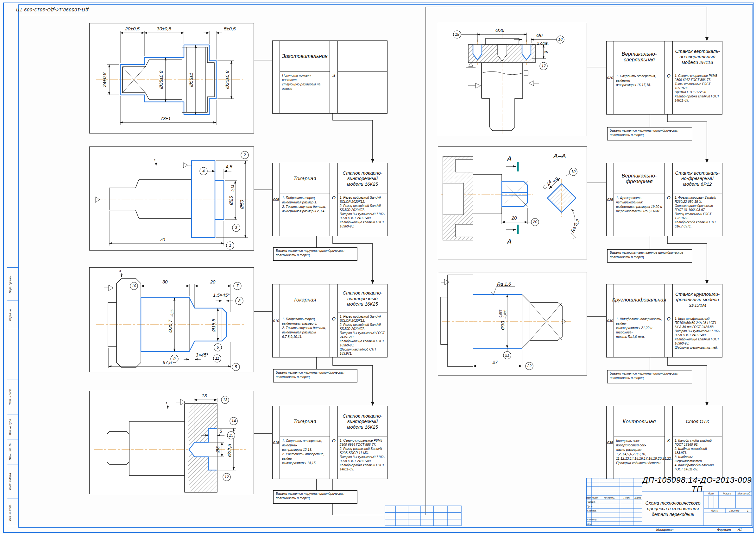 The width and height of the screenshot is (756, 534). What do you see at coordinates (231, 435) in the screenshot?
I see `balloon: 15` at bounding box center [231, 435].